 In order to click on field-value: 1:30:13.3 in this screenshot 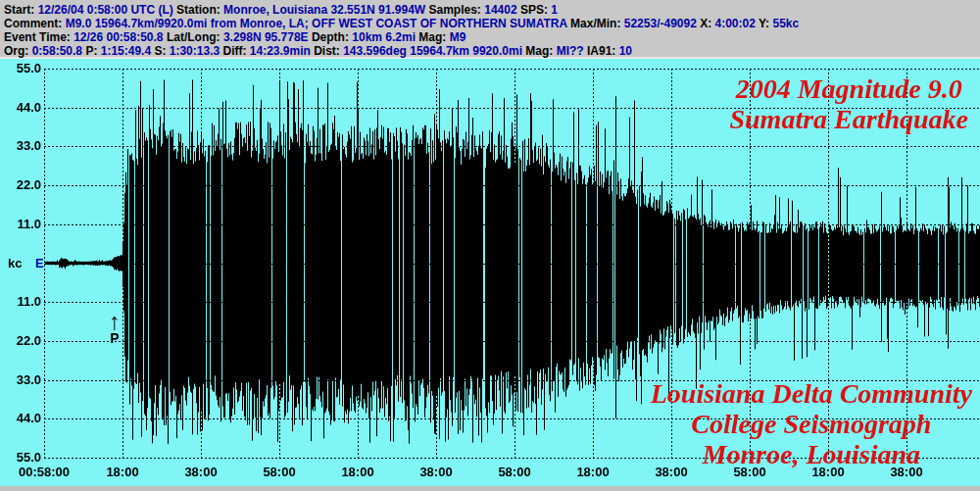, I will do `click(196, 51)`.